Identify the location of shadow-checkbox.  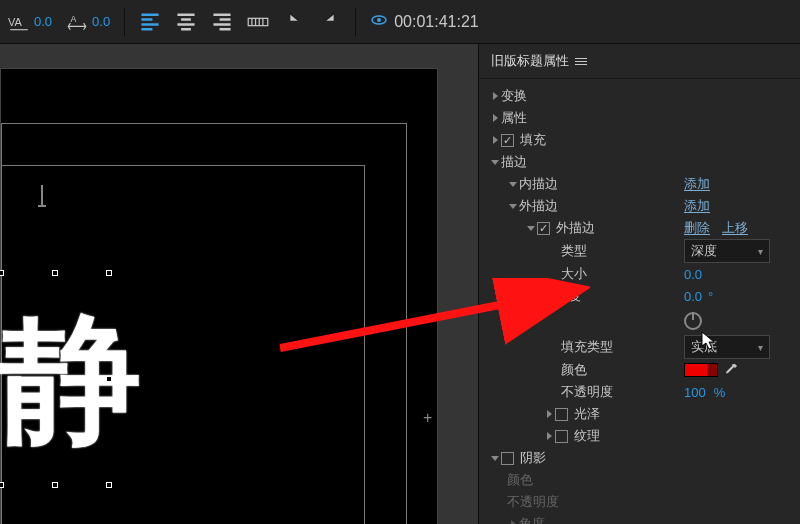
(508, 458).